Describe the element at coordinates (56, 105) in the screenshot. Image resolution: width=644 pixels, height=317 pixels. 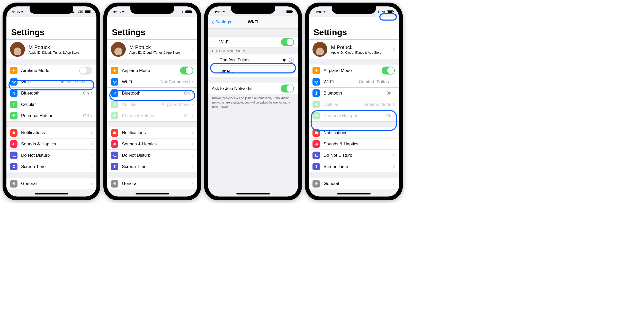
I see `cell-label: Cellular` at that location.